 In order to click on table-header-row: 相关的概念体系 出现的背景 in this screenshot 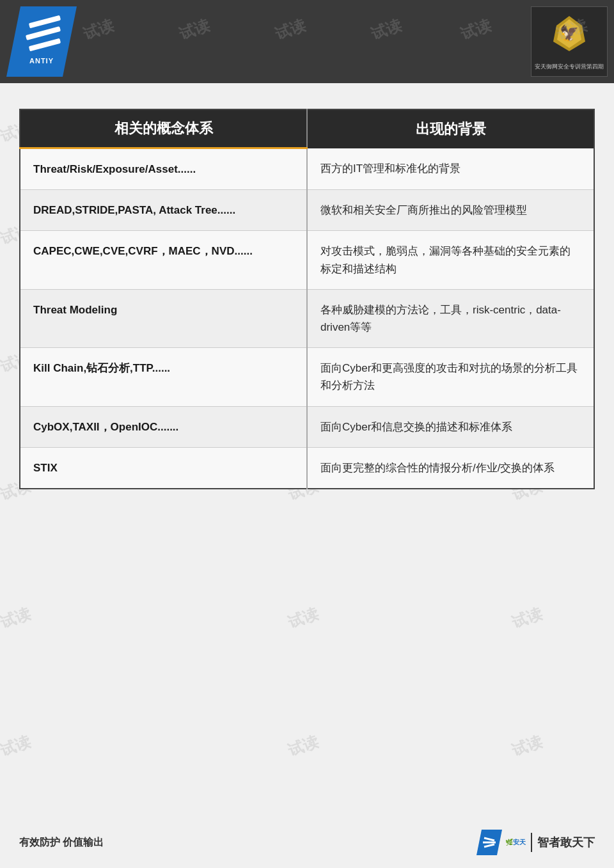, I will do `click(307, 129)`.